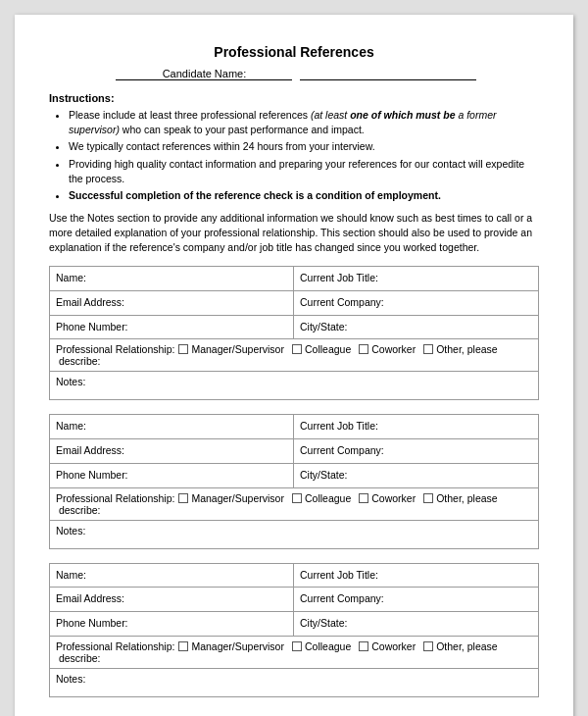 Image resolution: width=588 pixels, height=716 pixels. What do you see at coordinates (90, 598) in the screenshot?
I see `ref3-email-label: Email Address:` at bounding box center [90, 598].